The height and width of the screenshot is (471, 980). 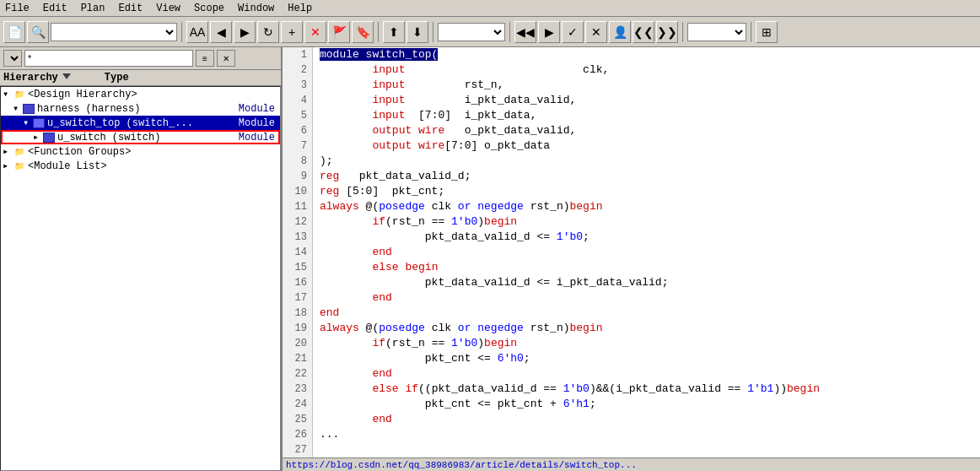 I want to click on menu-file: File, so click(x=17, y=8).